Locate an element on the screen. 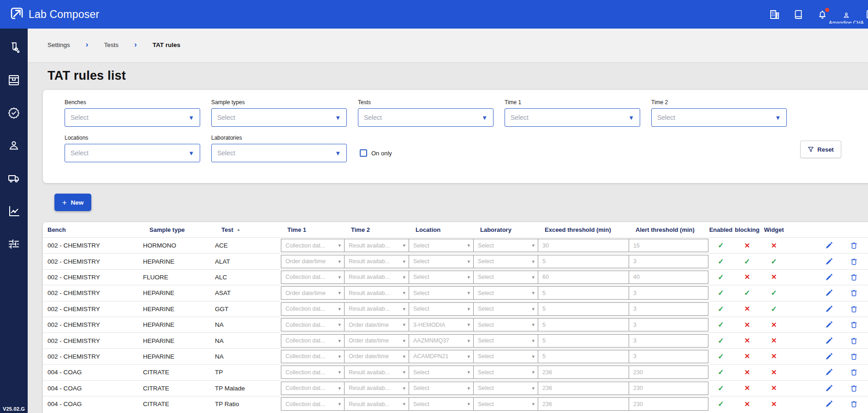  sidebar-item-configuration is located at coordinates (14, 244).